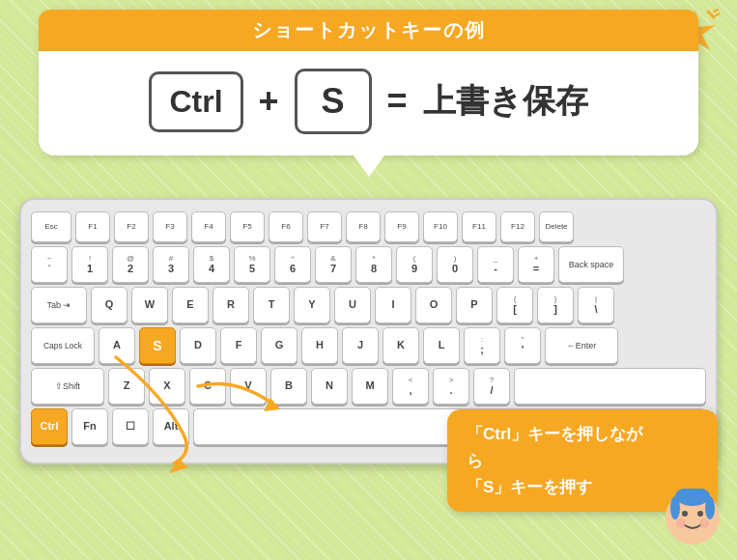  Describe the element at coordinates (369, 30) in the screenshot. I see `shortcut-title: ショートカットキーの例` at that location.